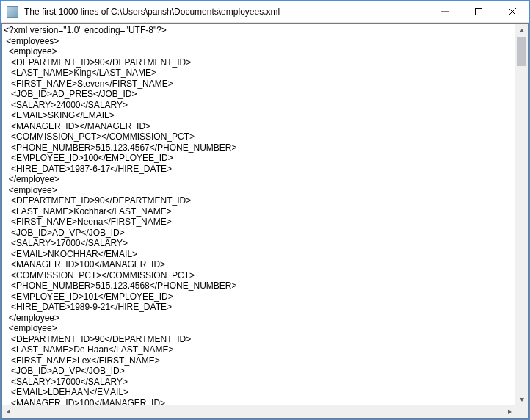 Image resolution: width=530 pixels, height=420 pixels. Describe the element at coordinates (258, 411) in the screenshot. I see `horizontal-scroll-track` at that location.